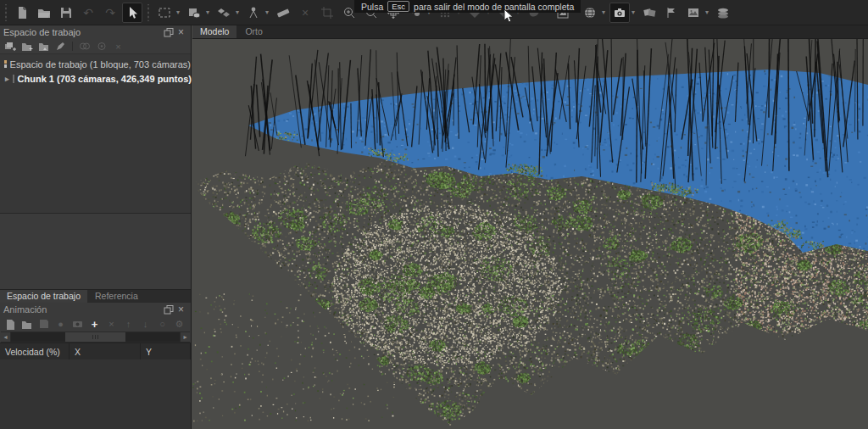  Describe the element at coordinates (163, 324) in the screenshot. I see `loop-button: ○` at that location.